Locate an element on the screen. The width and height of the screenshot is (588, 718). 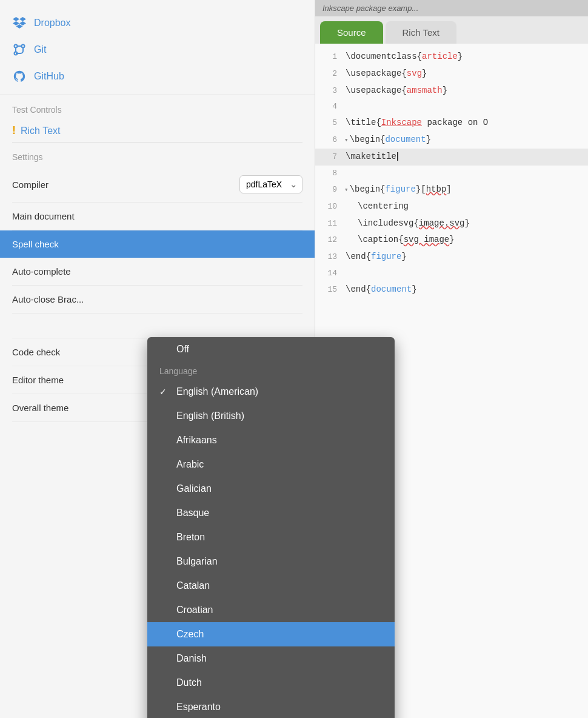
dropdown-item-breton: Breton is located at coordinates (271, 537).